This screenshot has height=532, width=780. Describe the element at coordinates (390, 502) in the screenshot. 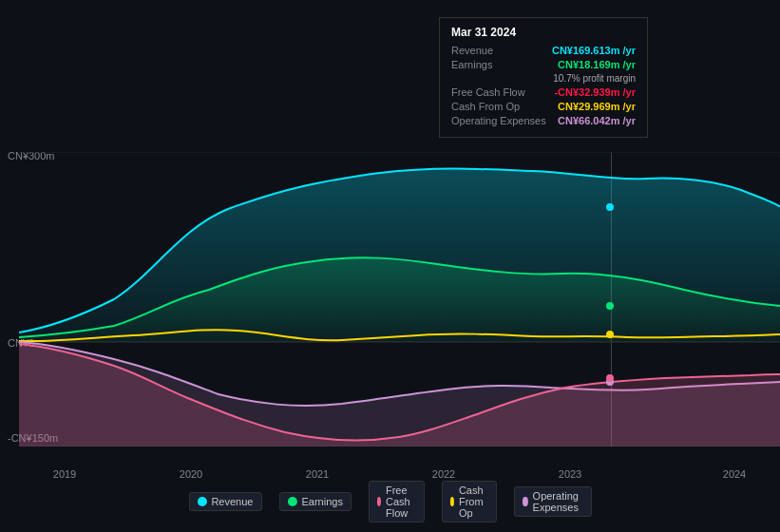

I see `legend: Revenue Earnings Free Cash Flow Cash Fro…` at that location.